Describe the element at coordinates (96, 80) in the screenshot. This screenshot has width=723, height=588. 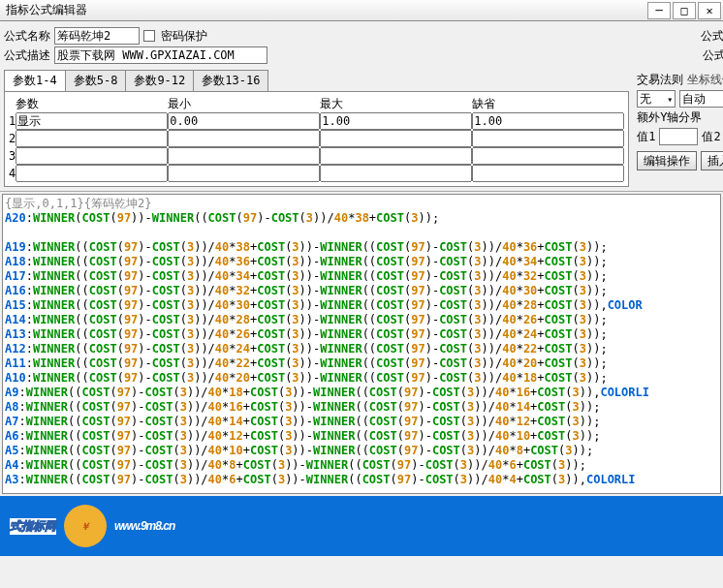
I see `tab-params-5-8: 参数5-8` at that location.